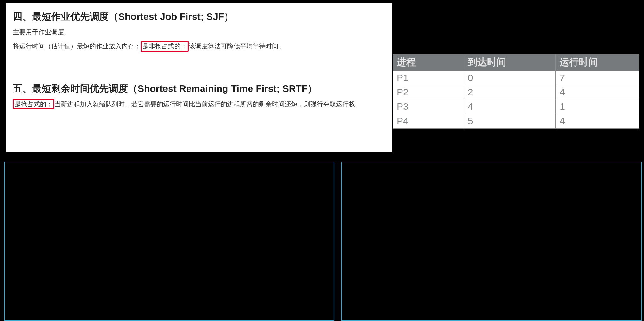 The height and width of the screenshot is (321, 644). Describe the element at coordinates (516, 93) in the screenshot. I see `table-row: P2 2 4` at that location.